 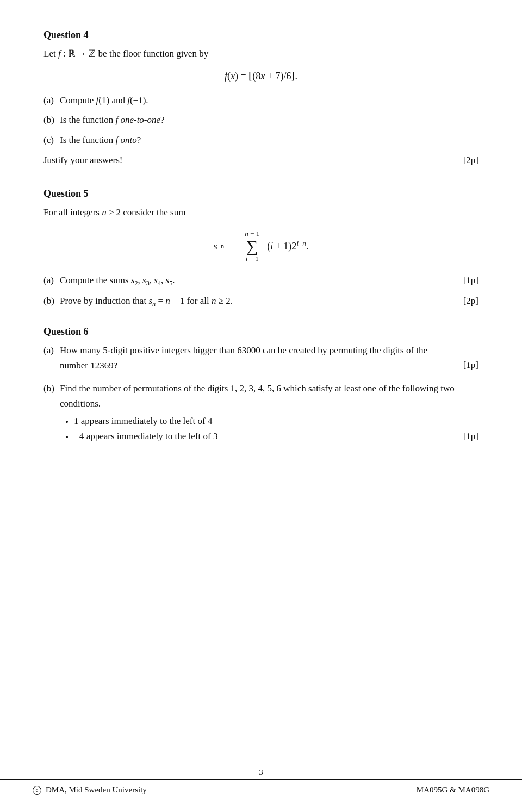 I want to click on question-4-title: Question 4, so click(x=261, y=35).